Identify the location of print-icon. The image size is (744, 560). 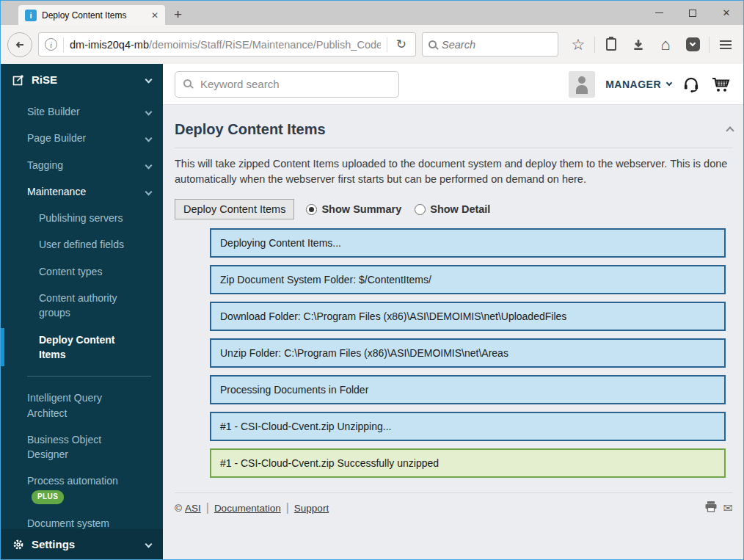
(711, 508).